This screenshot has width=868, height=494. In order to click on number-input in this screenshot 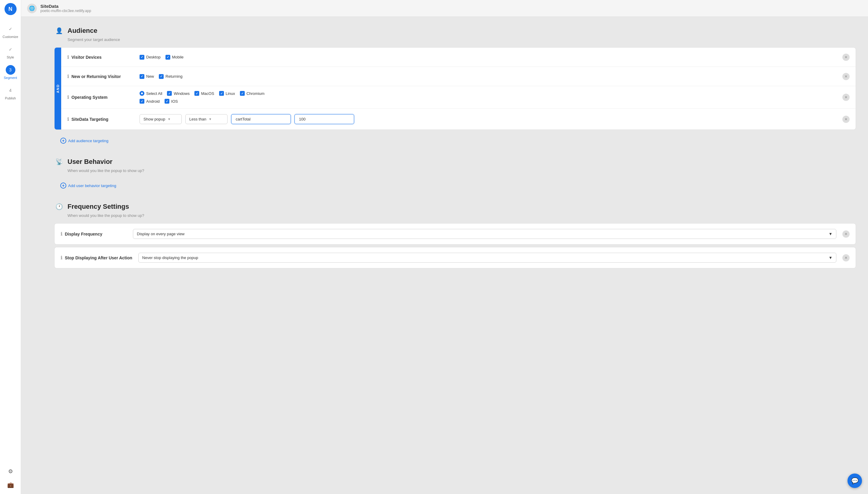, I will do `click(324, 119)`.